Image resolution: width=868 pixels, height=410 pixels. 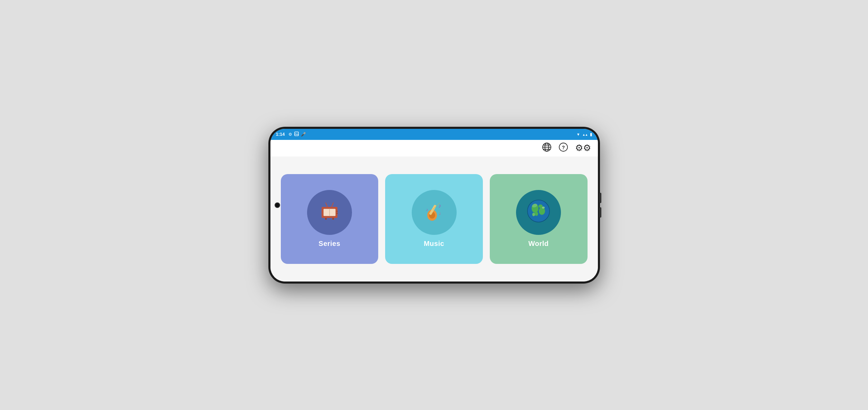 What do you see at coordinates (296, 134) in the screenshot?
I see `image-status-icon` at bounding box center [296, 134].